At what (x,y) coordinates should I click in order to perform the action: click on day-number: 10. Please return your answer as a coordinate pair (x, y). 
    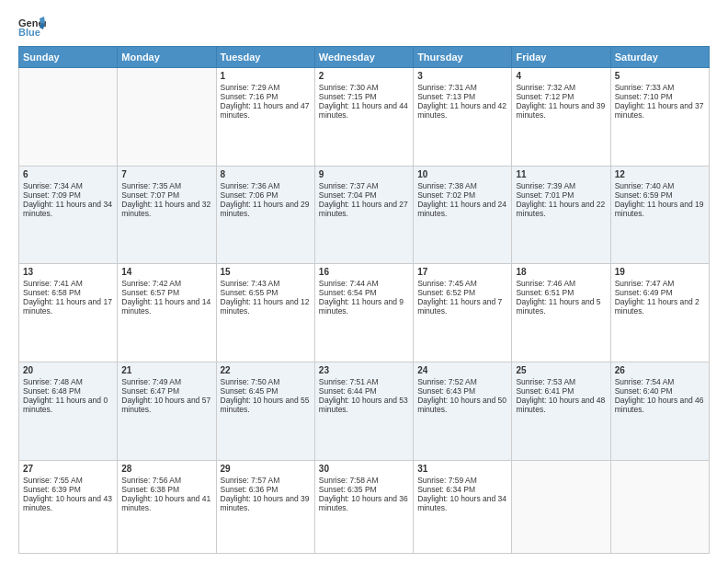
    Looking at the image, I should click on (462, 175).